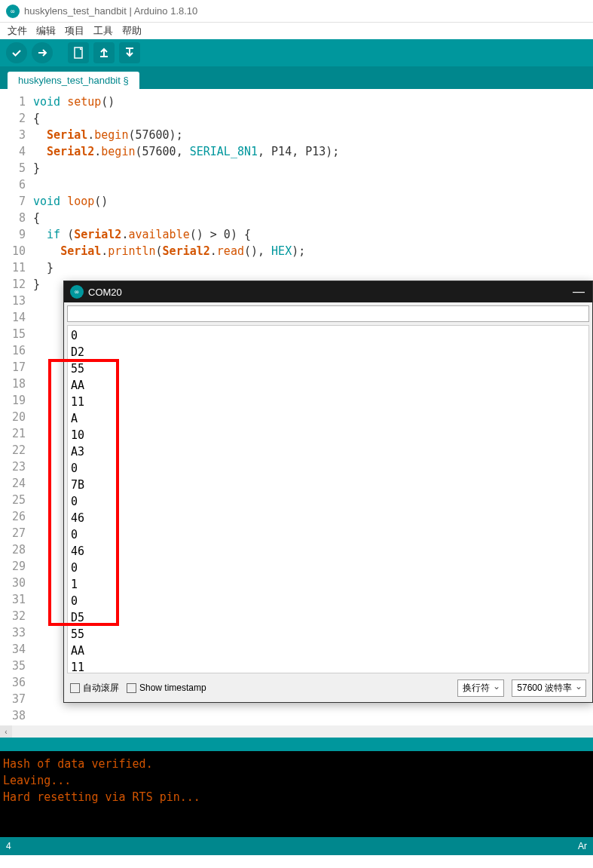 Image resolution: width=593 pixels, height=868 pixels. Describe the element at coordinates (329, 452) in the screenshot. I see `serial-line: A3` at that location.